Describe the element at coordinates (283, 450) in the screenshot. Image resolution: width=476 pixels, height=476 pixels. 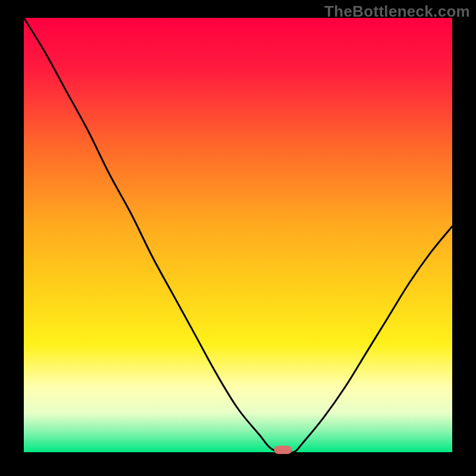
I see `sweet-spot-marker` at that location.